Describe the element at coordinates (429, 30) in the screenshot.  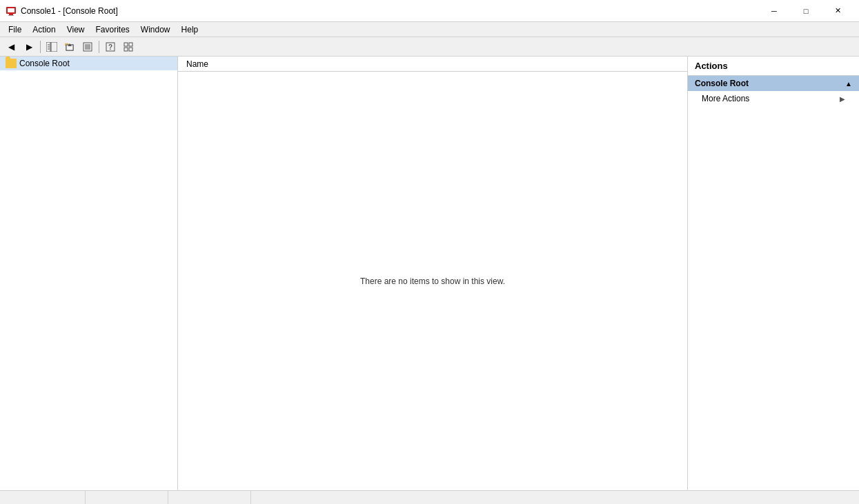
I see `menu-bar: File Action View Favorites Window Help` at that location.